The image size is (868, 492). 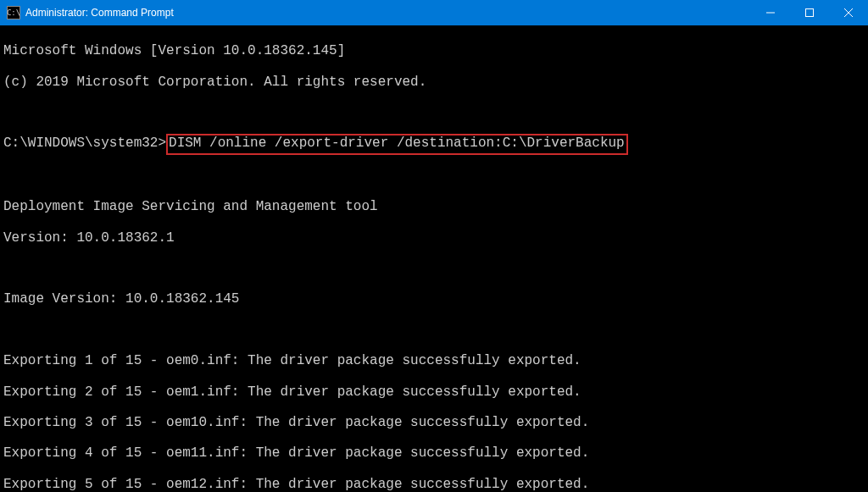 I want to click on command-line: C:\WINDOWS\system32>DISM /online /export…, so click(x=434, y=144).